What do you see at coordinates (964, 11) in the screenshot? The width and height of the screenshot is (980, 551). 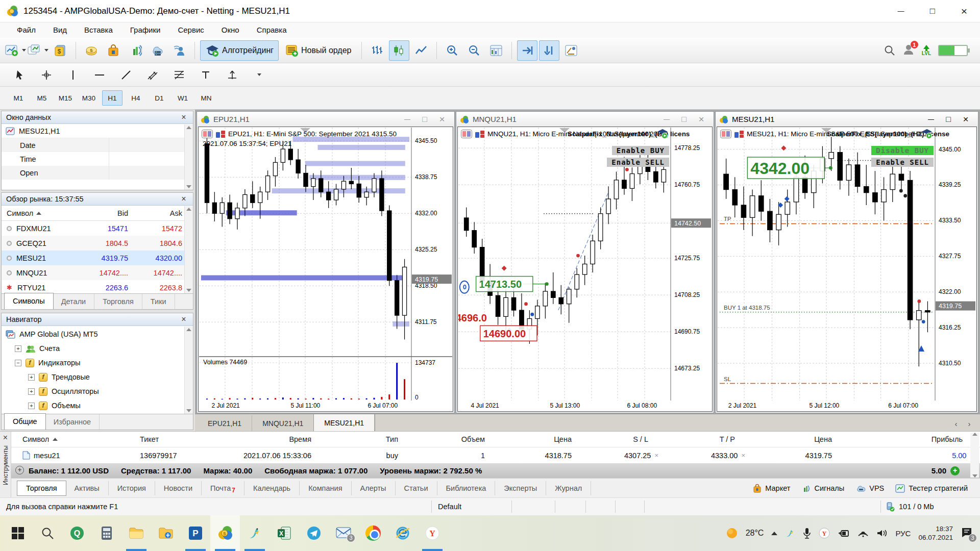 I see `close-button` at bounding box center [964, 11].